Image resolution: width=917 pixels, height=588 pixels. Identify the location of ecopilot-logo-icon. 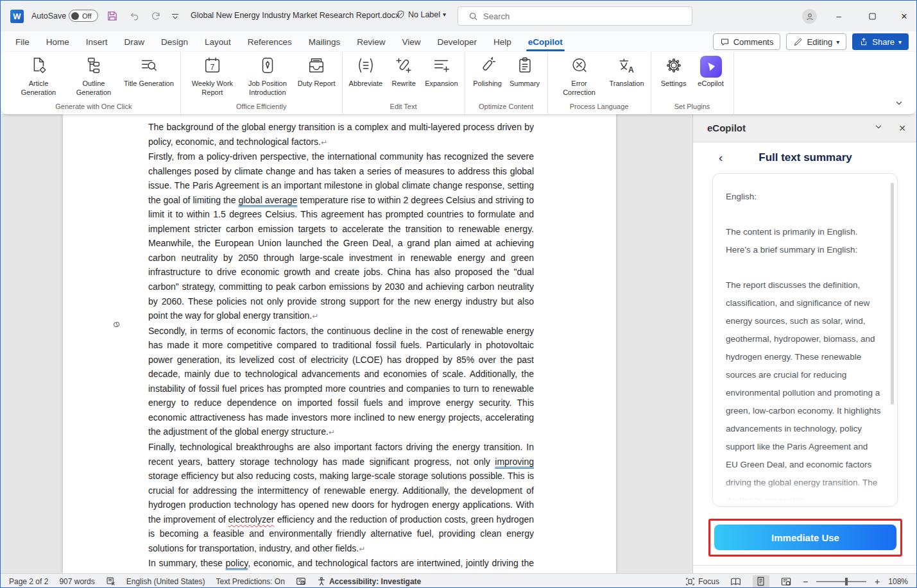
(711, 67).